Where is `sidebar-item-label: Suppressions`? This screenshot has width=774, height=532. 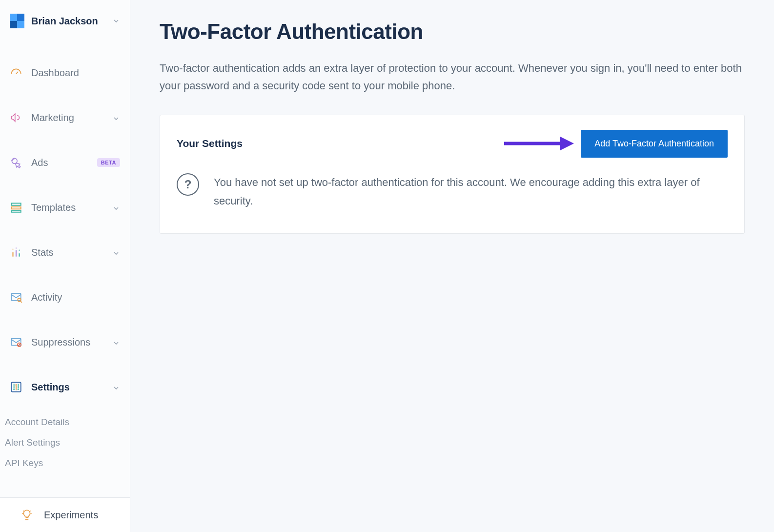
sidebar-item-label: Suppressions is located at coordinates (67, 343).